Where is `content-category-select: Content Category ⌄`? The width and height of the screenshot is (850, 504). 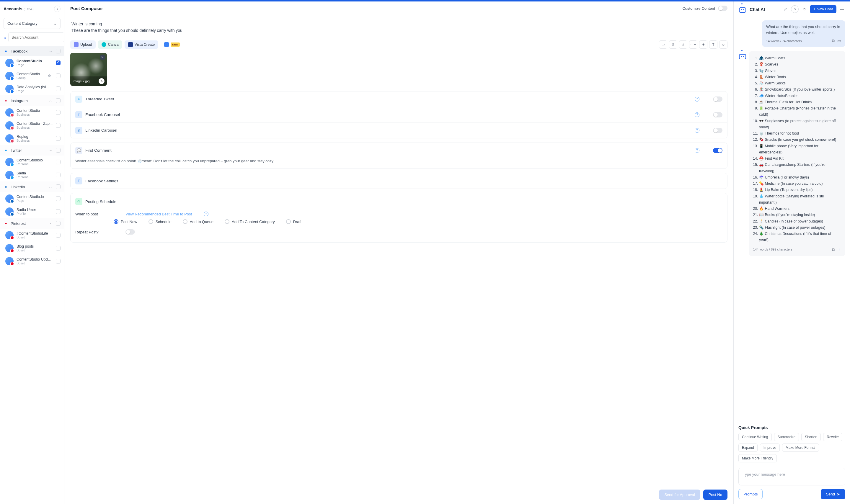 content-category-select: Content Category ⌄ is located at coordinates (32, 23).